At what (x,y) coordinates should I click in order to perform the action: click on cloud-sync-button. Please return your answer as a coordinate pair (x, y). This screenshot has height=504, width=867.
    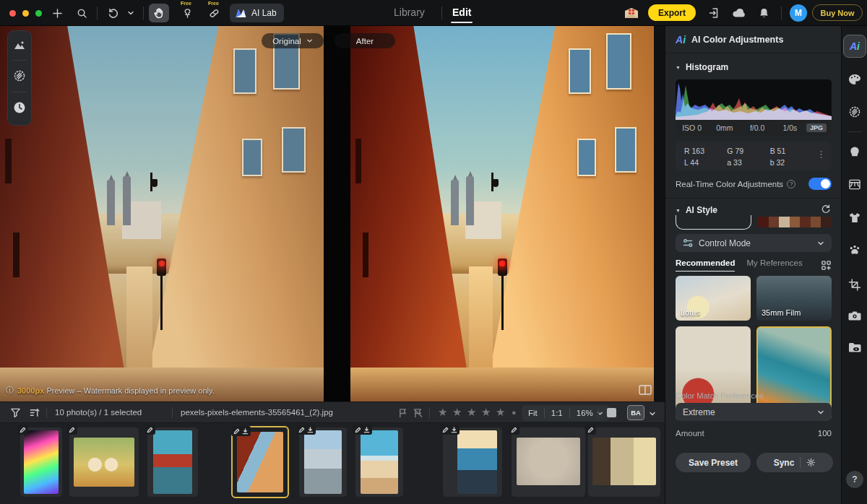
    Looking at the image, I should click on (738, 13).